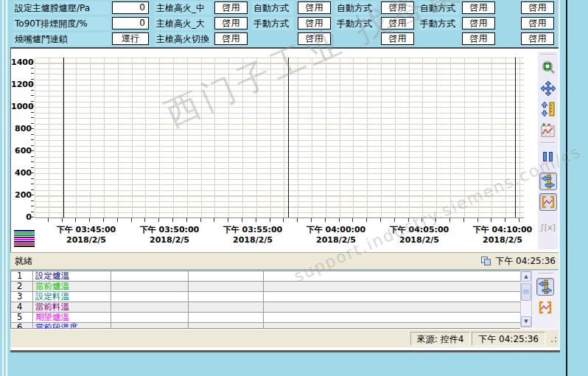 This screenshot has width=588, height=376. Describe the element at coordinates (548, 227) in the screenshot. I see `statistics-icon: ∫[x]` at that location.